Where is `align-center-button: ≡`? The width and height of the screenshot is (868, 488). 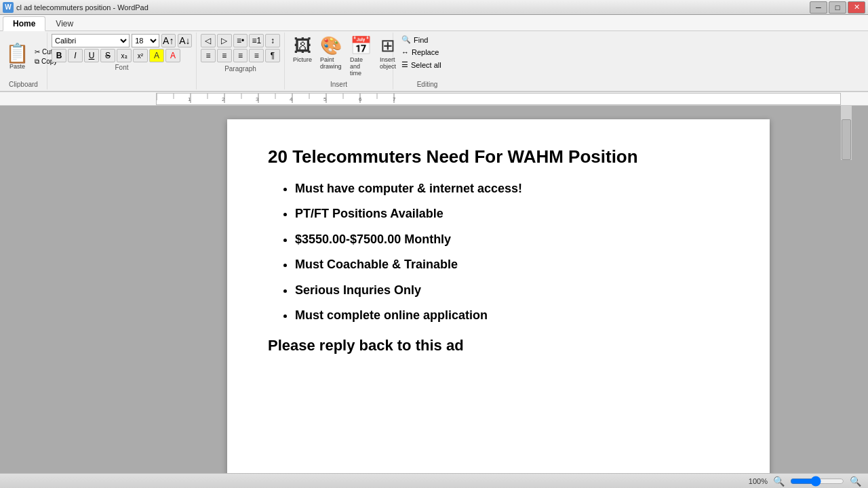 align-center-button: ≡ is located at coordinates (224, 56).